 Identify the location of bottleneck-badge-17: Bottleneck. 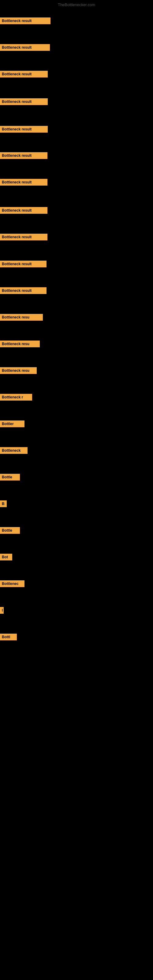
(14, 450).